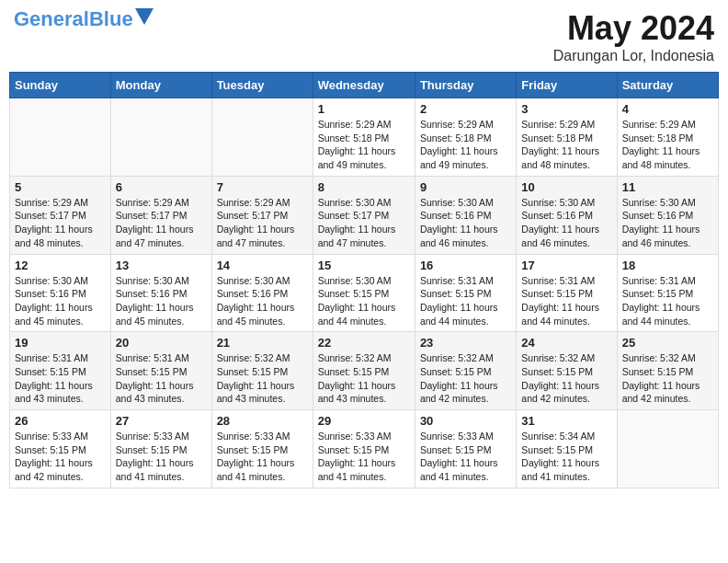 The width and height of the screenshot is (728, 563). I want to click on calendar-cell: 27Sunrise: 5:33 AM Sunset: 5:15 PM Dayli…, so click(161, 449).